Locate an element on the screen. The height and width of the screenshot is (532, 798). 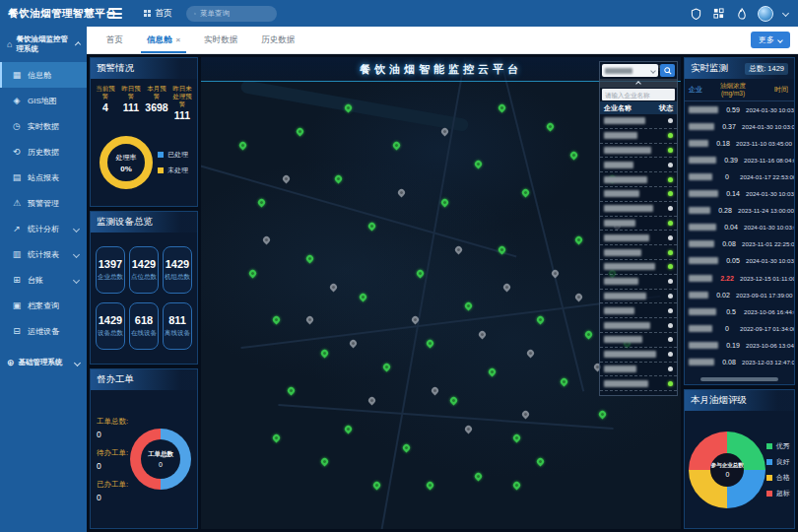
sidebar-item-label: 历史数据 is located at coordinates (43, 152).